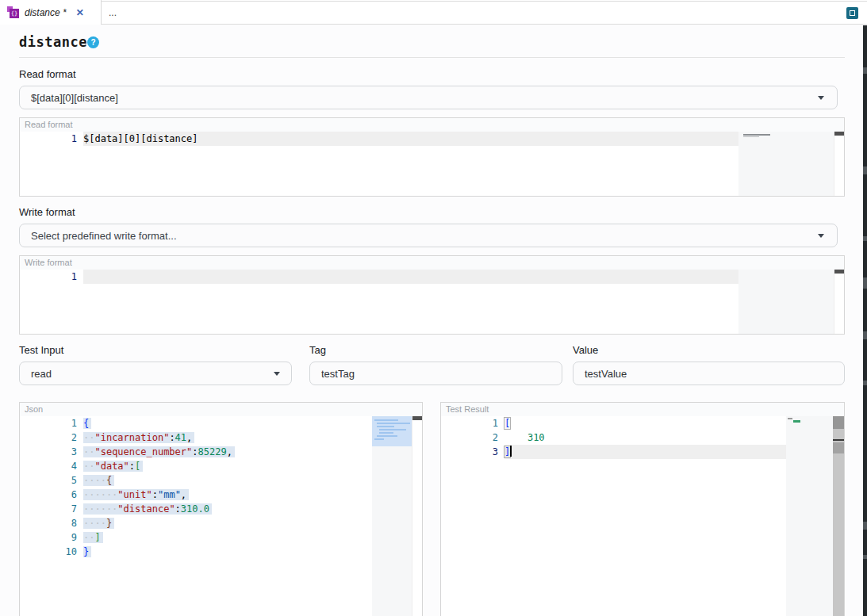  Describe the element at coordinates (228, 538) in the screenshot. I see `code-text: ··]` at that location.